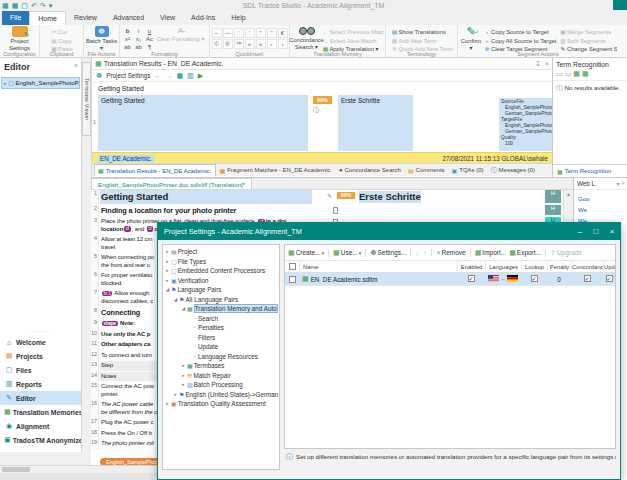 This screenshot has height=480, width=627. I want to click on dialog-title-bar: Project Settings - Academic Alignment_TM…, so click(389, 232).